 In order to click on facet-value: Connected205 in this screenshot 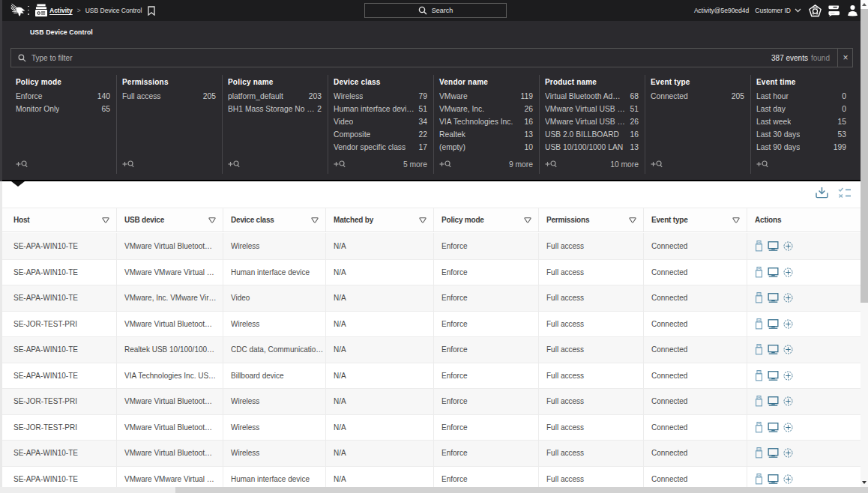, I will do `click(697, 96)`.